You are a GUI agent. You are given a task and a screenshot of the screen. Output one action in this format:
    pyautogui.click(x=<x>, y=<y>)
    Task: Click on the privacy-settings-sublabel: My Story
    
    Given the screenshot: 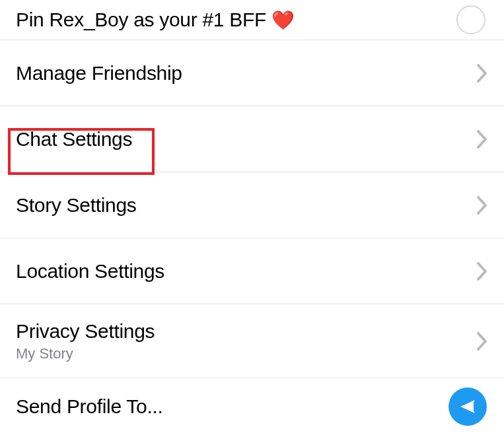 What is the action you would take?
    pyautogui.click(x=246, y=354)
    